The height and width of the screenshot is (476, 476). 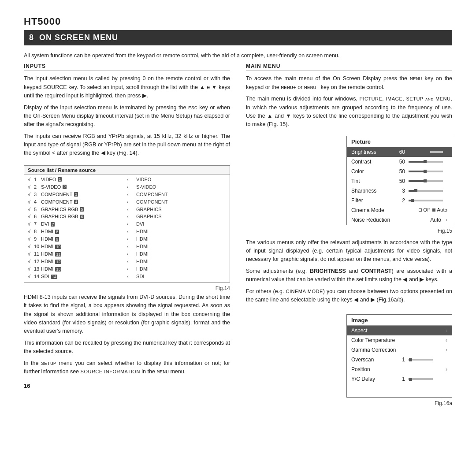 I want to click on source-list-item: √13HDMI 13, so click(x=78, y=269).